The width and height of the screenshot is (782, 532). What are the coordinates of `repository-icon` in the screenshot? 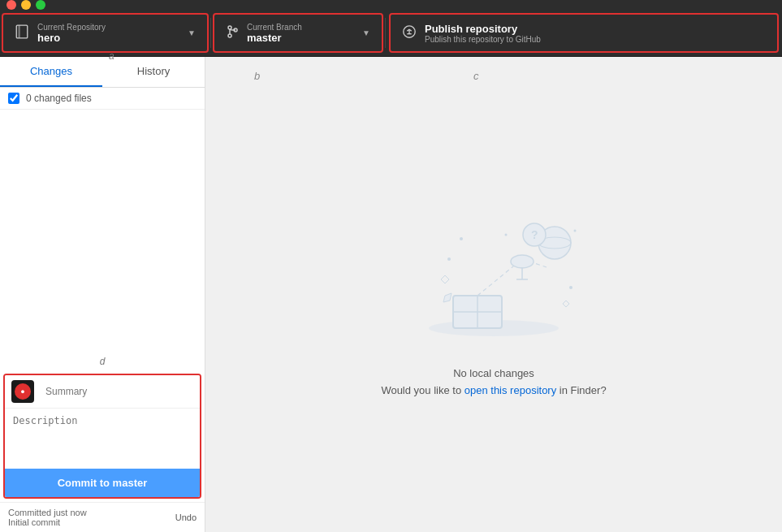 It's located at (22, 33).